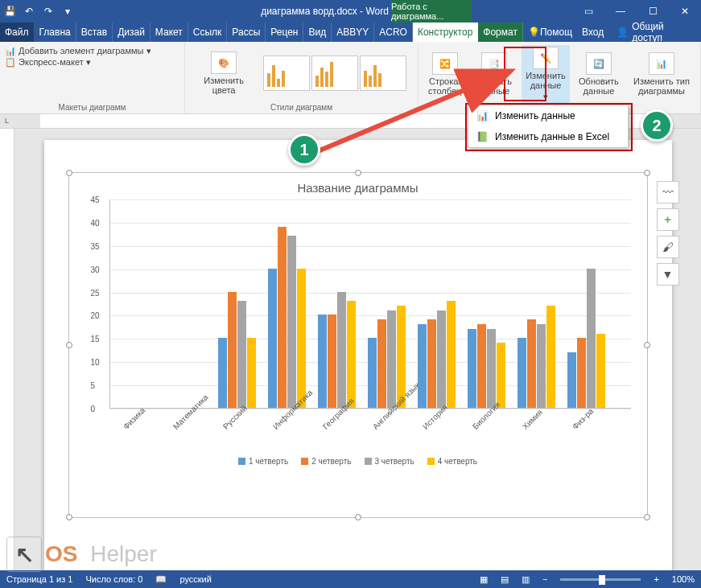 This screenshot has width=701, height=588. I want to click on status-word-count: Число слов: 0, so click(114, 579).